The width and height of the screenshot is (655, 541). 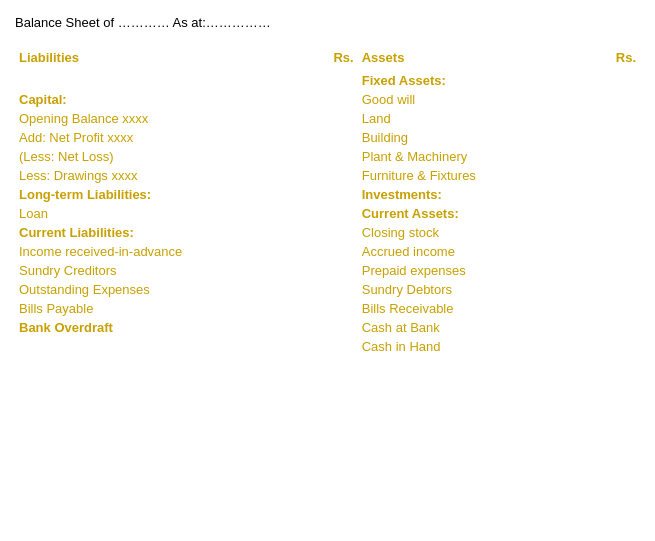 I want to click on table-row: Add: Net Profit xxxxBuilding, so click(x=328, y=138).